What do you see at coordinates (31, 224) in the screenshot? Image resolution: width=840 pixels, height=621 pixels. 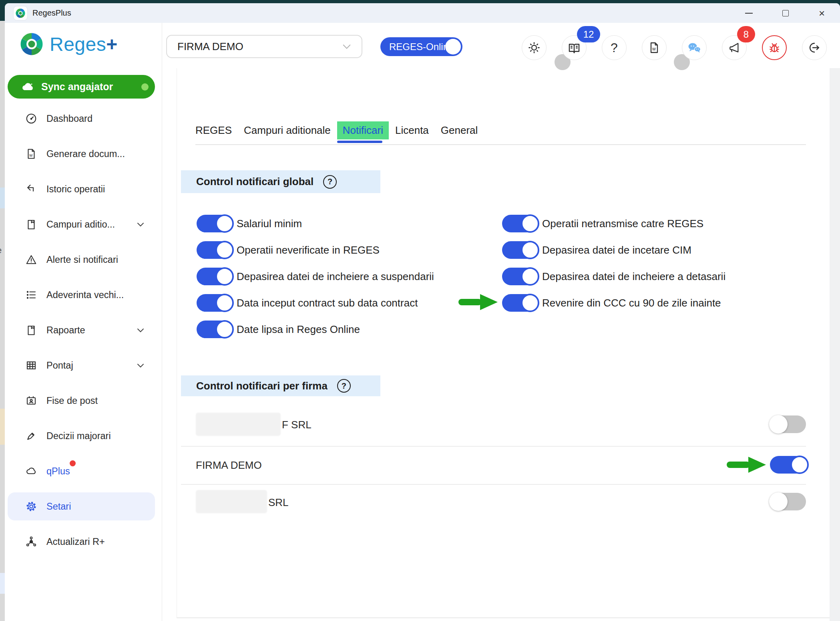 I see `journal-icon` at bounding box center [31, 224].